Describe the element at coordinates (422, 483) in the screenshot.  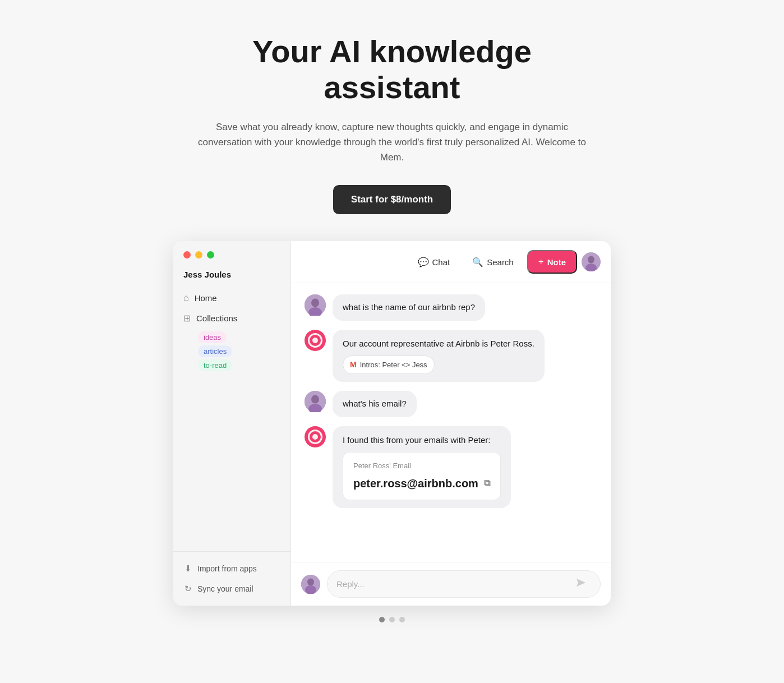
I see `email-address-value: peter.ross@airbnb.com ⧉` at that location.